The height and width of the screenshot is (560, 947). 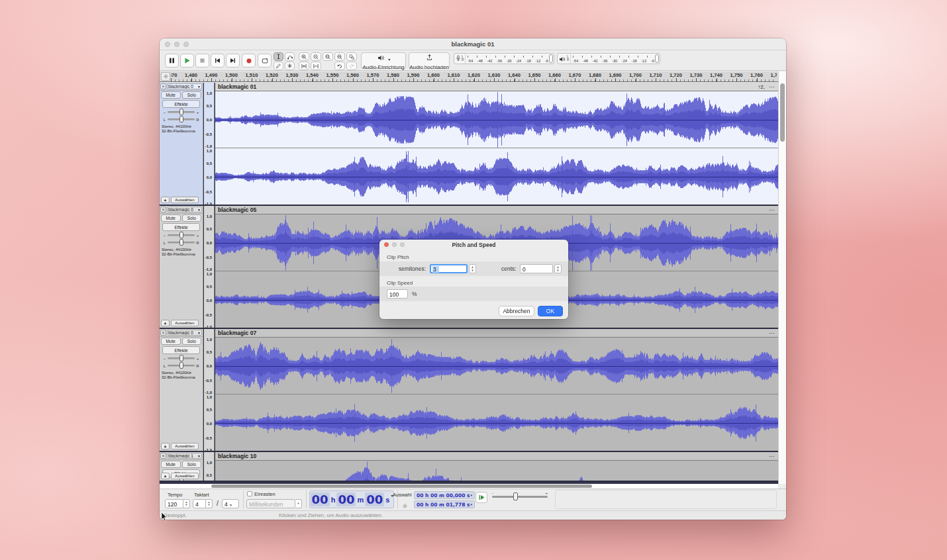 I want to click on zoom-selection-button, so click(x=328, y=57).